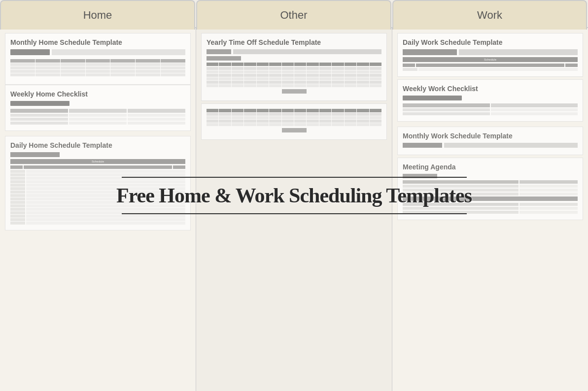 This screenshot has width=588, height=391. I want to click on tab-work: Work, so click(490, 15).